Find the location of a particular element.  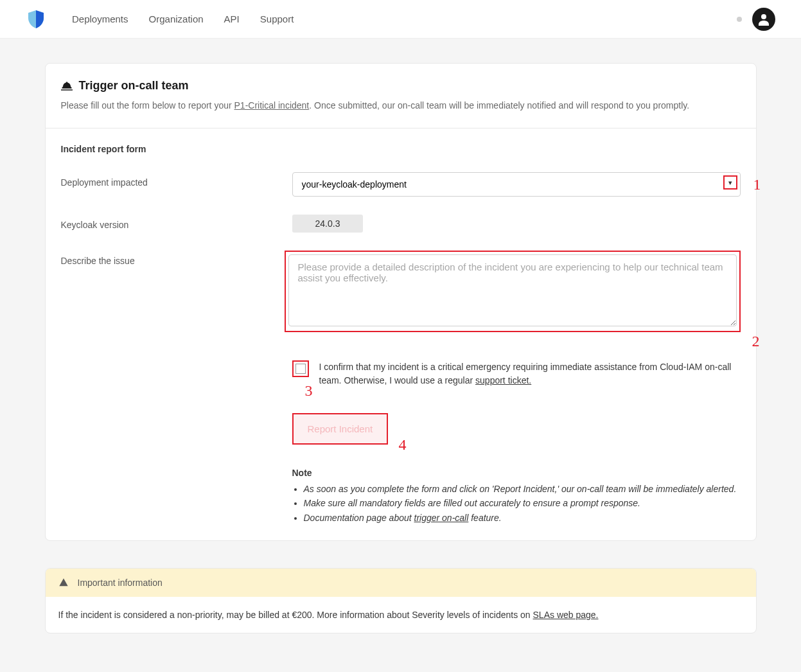

note-item-2: Make sure all mandatory fields are fille… is located at coordinates (522, 503).